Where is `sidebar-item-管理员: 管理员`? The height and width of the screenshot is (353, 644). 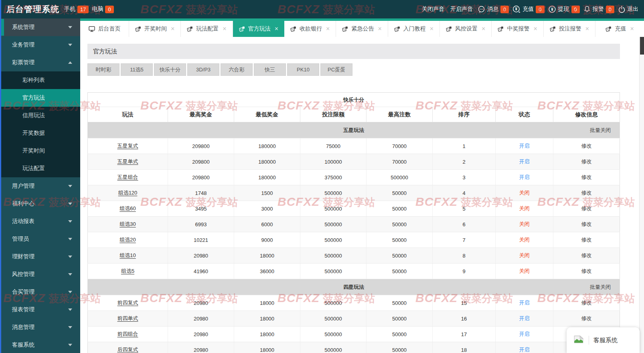
sidebar-item-管理员: 管理员 is located at coordinates (40, 239).